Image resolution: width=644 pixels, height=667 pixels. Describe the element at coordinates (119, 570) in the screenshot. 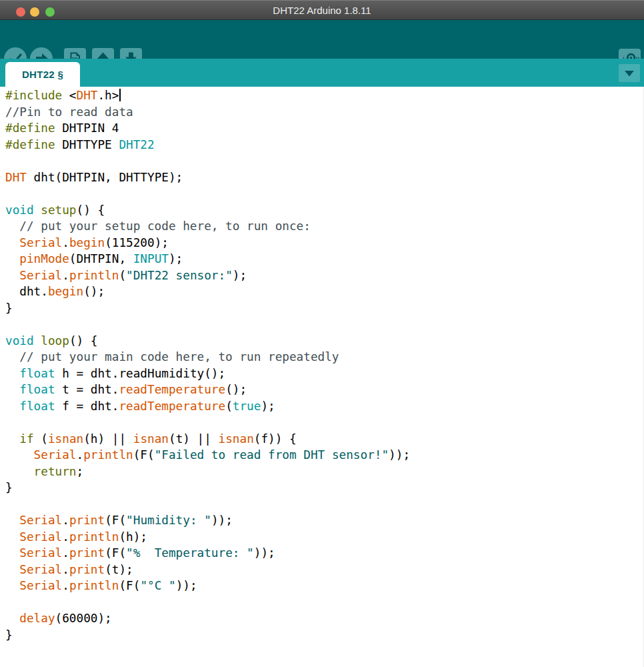

I see `code-token: (t);` at that location.